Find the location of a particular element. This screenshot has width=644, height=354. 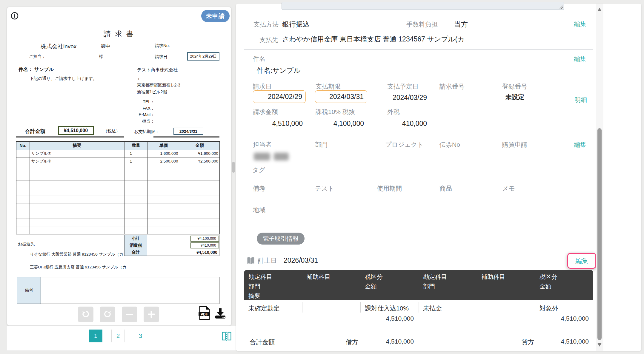

invoice-items-table: No. 摘要 数量 単価 金額 サンプル①11,600,000¥1,600,00… is located at coordinates (118, 199).